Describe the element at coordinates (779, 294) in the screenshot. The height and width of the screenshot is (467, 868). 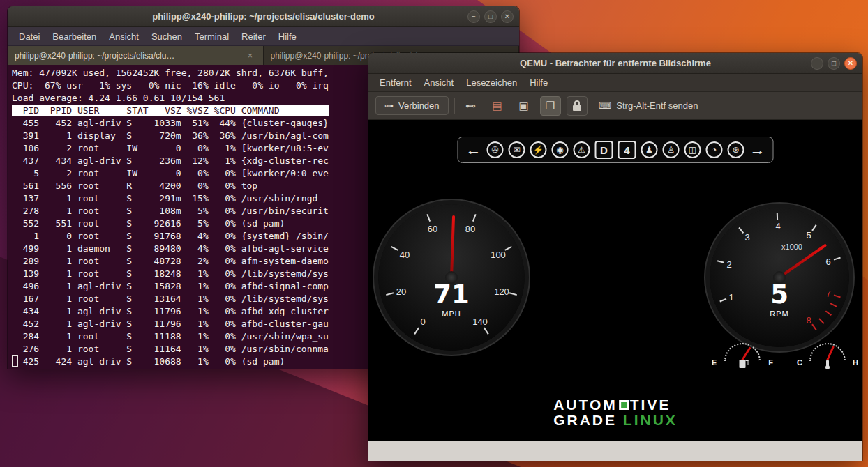
I see `rpm-value: 5` at that location.